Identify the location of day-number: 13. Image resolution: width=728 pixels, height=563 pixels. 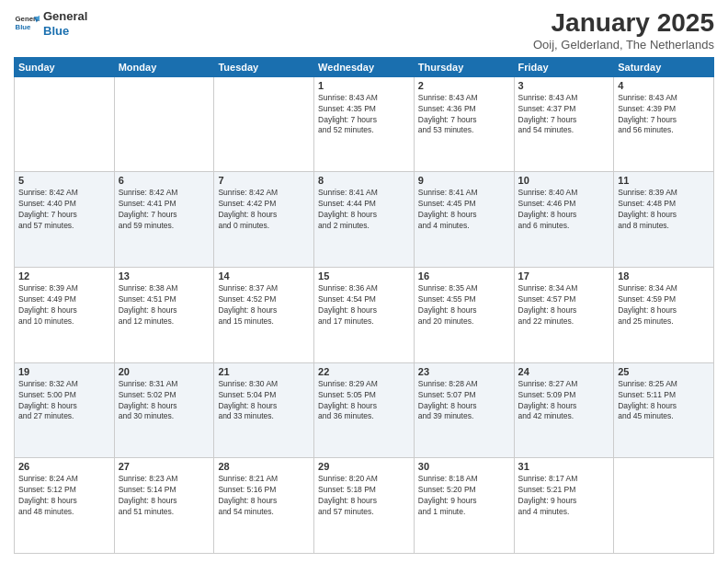
(165, 276).